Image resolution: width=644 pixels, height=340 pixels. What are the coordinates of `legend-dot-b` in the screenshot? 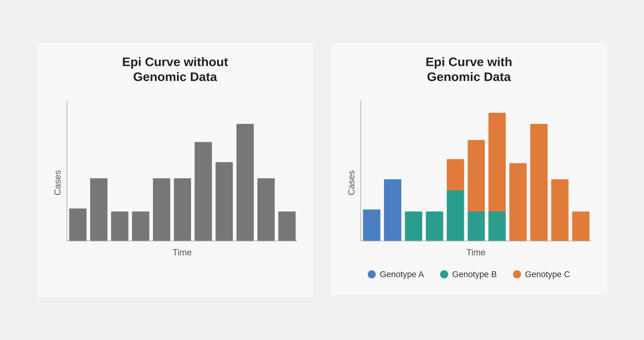 It's located at (444, 274).